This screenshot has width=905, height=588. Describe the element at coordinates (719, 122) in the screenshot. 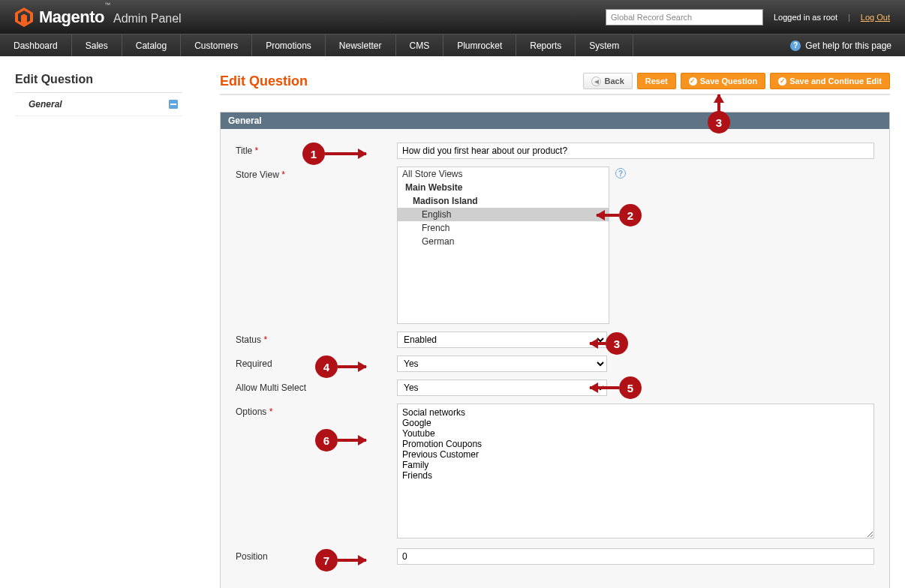

I see `callout-3-top: 3` at that location.